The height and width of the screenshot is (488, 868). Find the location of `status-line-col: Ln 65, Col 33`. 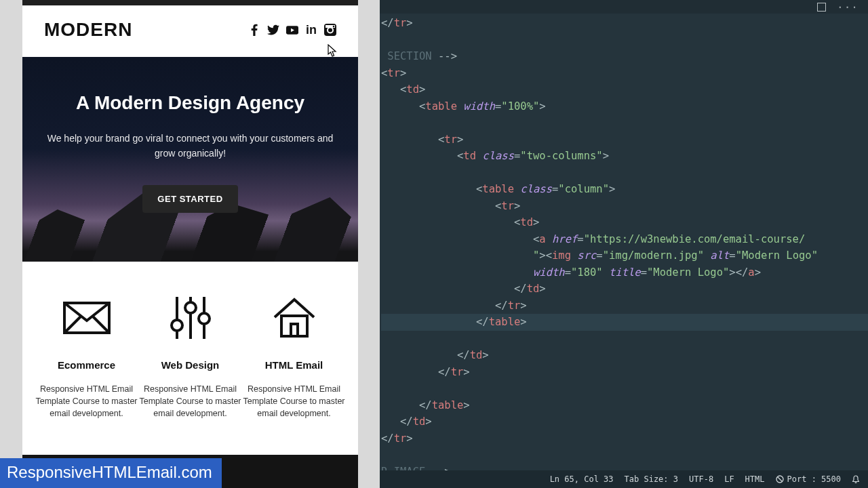

status-line-col: Ln 65, Col 33 is located at coordinates (582, 479).